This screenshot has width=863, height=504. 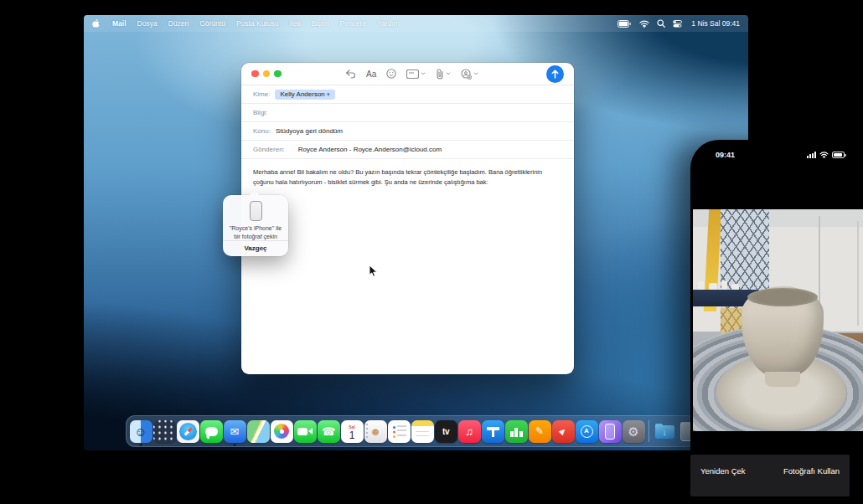 I want to click on subject-field: Konu: Stüdyoya geri döndüm, so click(x=407, y=131).